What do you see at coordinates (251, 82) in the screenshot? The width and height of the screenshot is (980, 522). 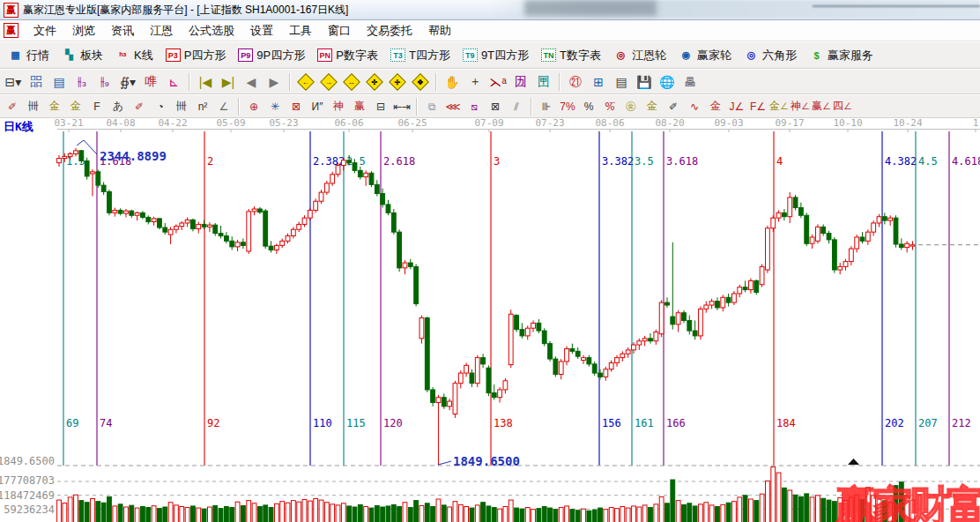 I see `tool-page-back: ◀` at bounding box center [251, 82].